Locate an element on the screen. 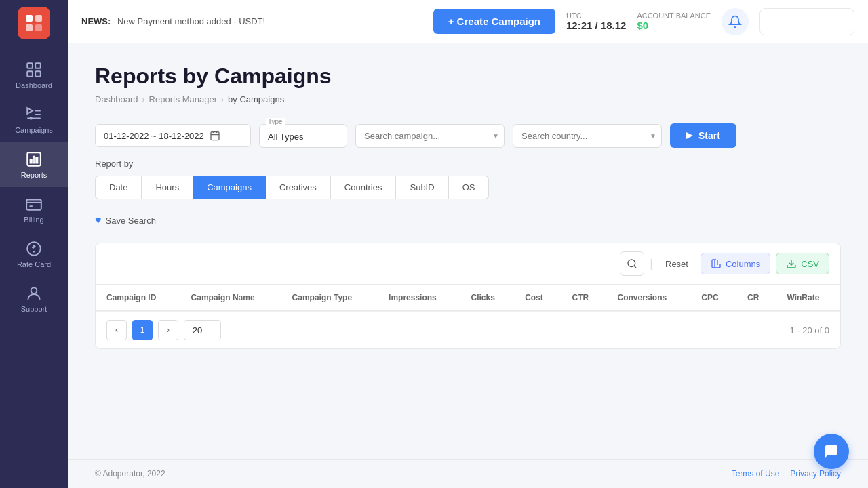 Image resolution: width=868 pixels, height=488 pixels. sidebar-item-billing: Billing is located at coordinates (34, 209).